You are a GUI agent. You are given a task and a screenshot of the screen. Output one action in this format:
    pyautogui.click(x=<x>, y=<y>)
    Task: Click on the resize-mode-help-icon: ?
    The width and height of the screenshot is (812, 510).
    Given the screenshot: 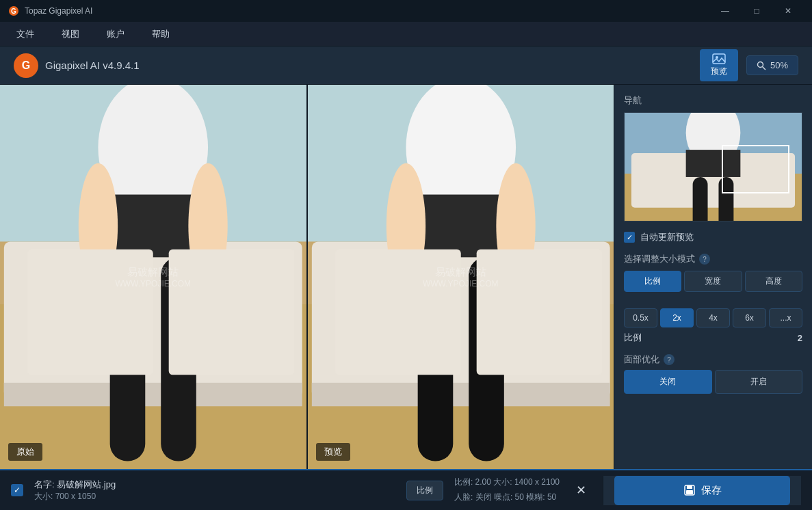 What is the action you would take?
    pyautogui.click(x=705, y=259)
    